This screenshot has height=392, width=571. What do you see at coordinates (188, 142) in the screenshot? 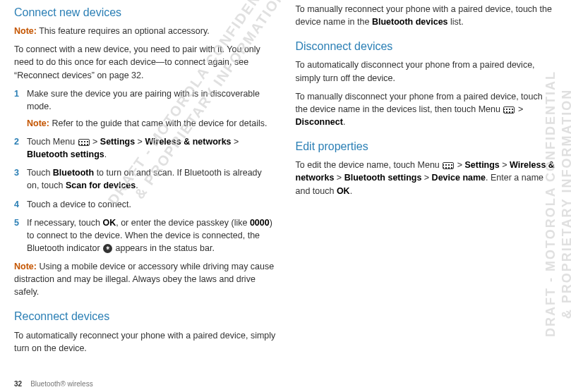
I see `wireless-networks-bold: Wireless & networks` at bounding box center [188, 142].